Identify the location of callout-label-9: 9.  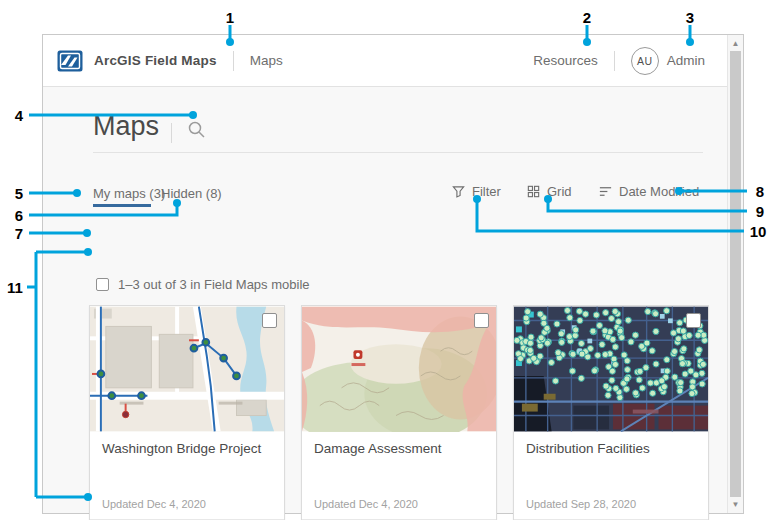
(760, 212).